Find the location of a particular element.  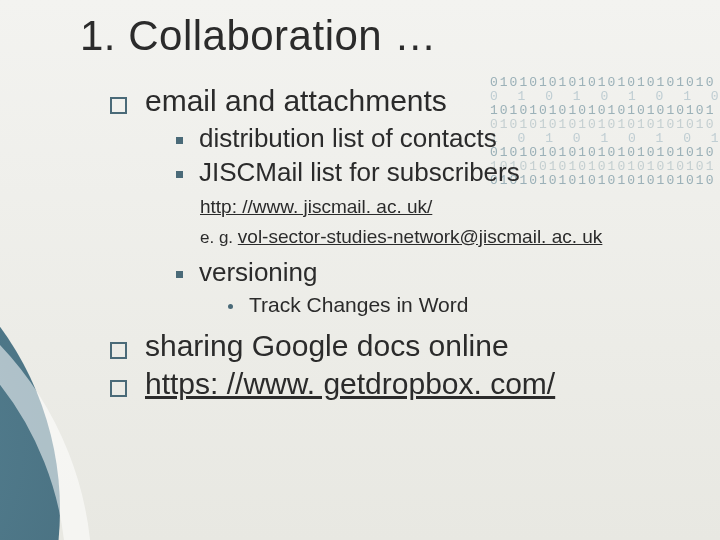

link-text: vol-sector-studies-network@jiscmail. ac.… is located at coordinates (420, 236).